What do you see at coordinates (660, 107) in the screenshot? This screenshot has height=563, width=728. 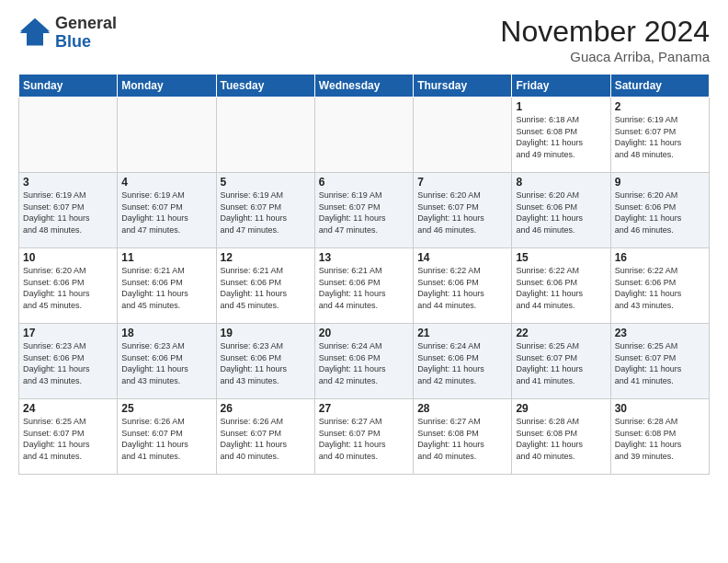 I see `day-number: 2` at bounding box center [660, 107].